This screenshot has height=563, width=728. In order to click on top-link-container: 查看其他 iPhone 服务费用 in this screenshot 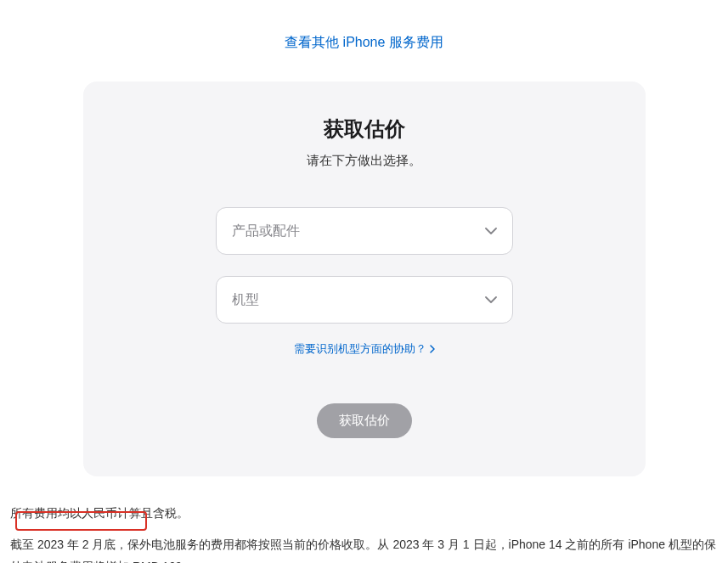, I will do `click(364, 34)`.